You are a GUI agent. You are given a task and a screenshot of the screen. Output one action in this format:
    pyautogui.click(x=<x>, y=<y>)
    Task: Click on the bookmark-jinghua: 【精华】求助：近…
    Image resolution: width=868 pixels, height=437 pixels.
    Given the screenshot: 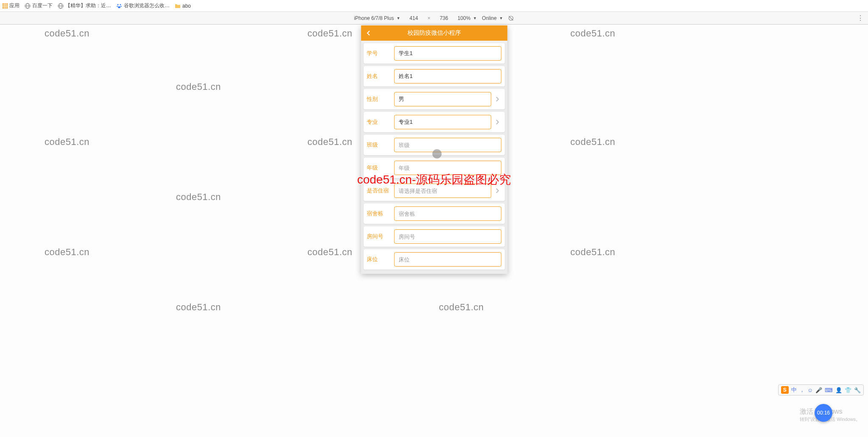 What is the action you would take?
    pyautogui.click(x=84, y=6)
    